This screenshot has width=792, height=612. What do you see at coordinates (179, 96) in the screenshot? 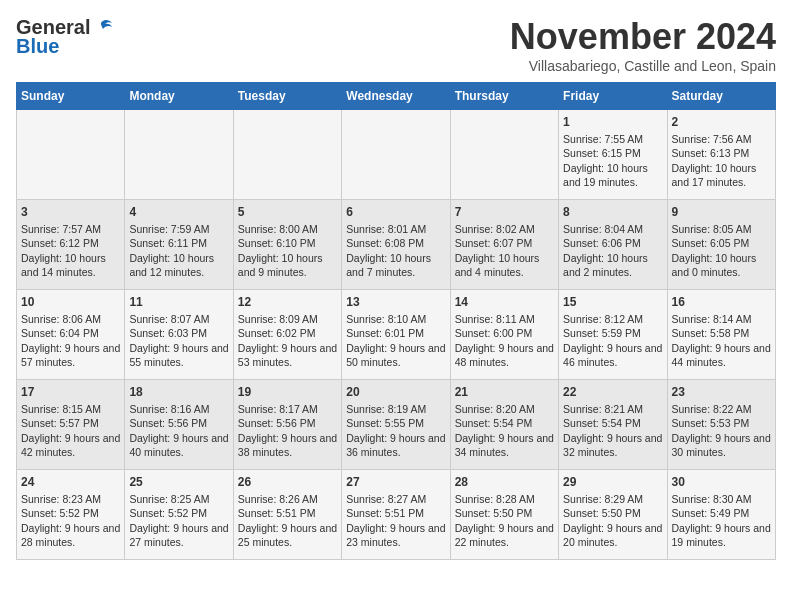
I see `col-header-monday: Monday` at bounding box center [179, 96].